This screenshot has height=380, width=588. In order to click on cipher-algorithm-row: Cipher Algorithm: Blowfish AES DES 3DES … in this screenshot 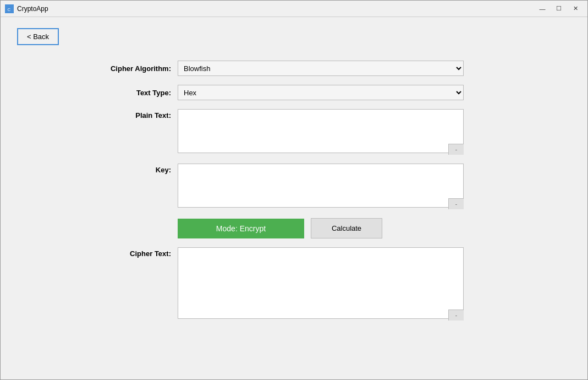, I will do `click(332, 68)`.